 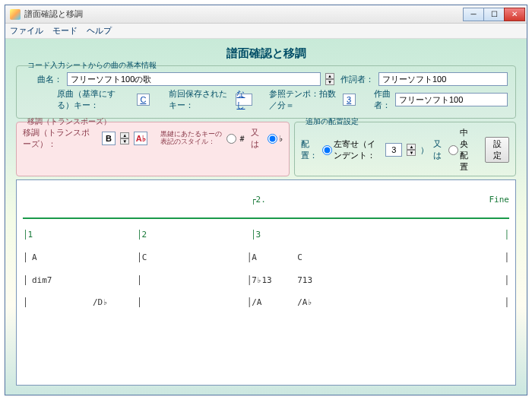 I want to click on menu-file: ファイル, so click(x=27, y=30).